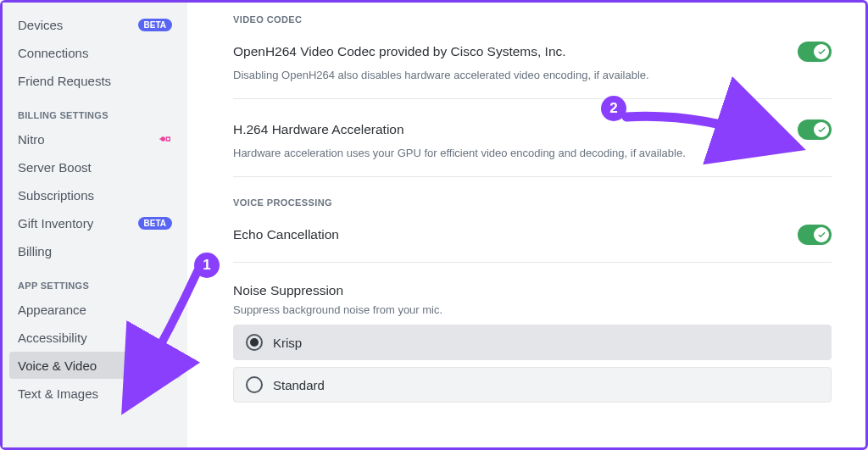  I want to click on noise-suppression-desc: Suppress background noise from your mic., so click(532, 310).